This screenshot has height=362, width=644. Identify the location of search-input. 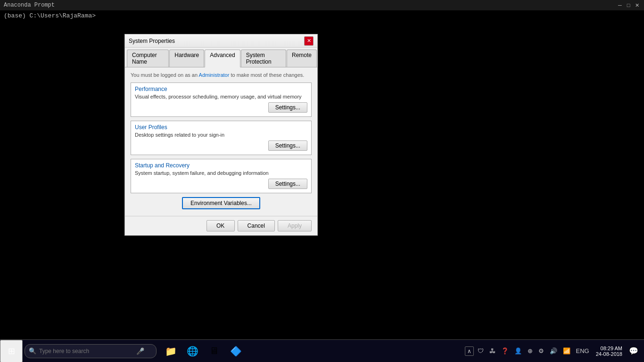
(86, 351).